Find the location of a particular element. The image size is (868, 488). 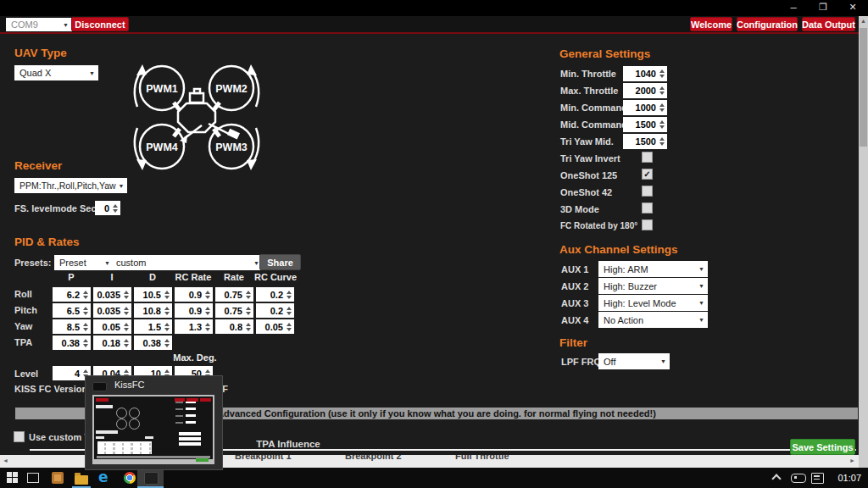

minimize-button: – is located at coordinates (793, 8).